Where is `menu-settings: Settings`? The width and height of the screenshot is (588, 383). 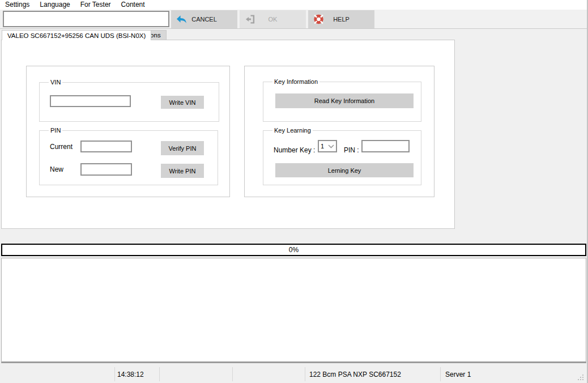
menu-settings: Settings is located at coordinates (17, 5).